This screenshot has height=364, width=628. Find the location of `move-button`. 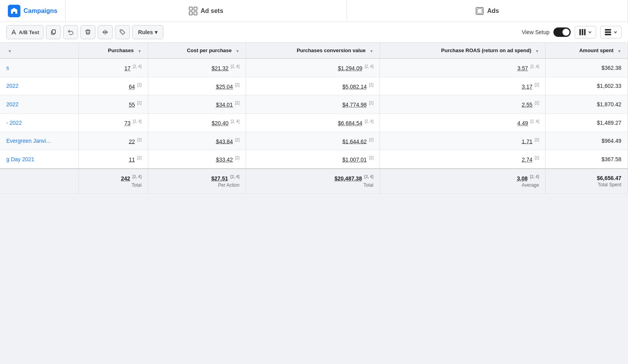

move-button is located at coordinates (105, 32).